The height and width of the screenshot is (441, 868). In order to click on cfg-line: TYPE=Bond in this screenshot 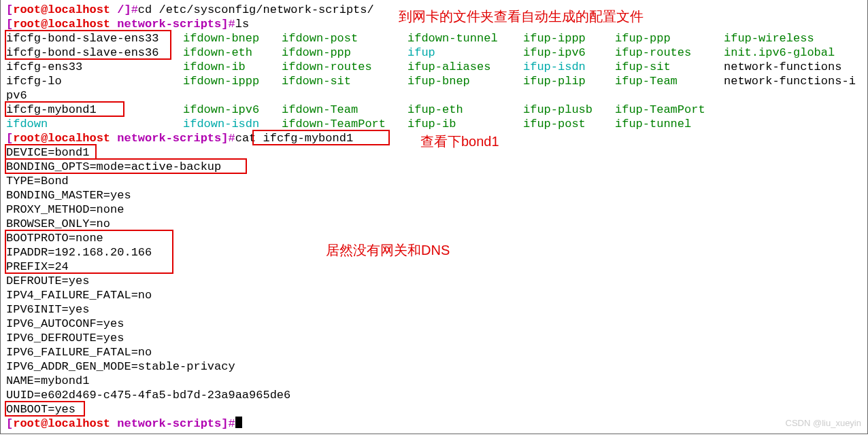, I will do `click(437, 181)`.